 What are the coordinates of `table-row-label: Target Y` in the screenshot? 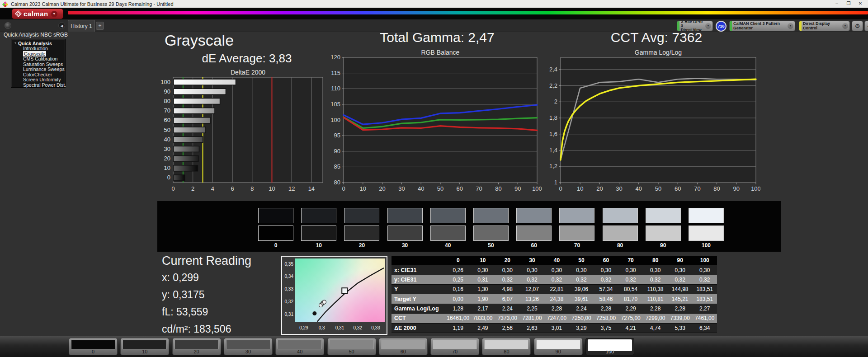 It's located at (419, 299).